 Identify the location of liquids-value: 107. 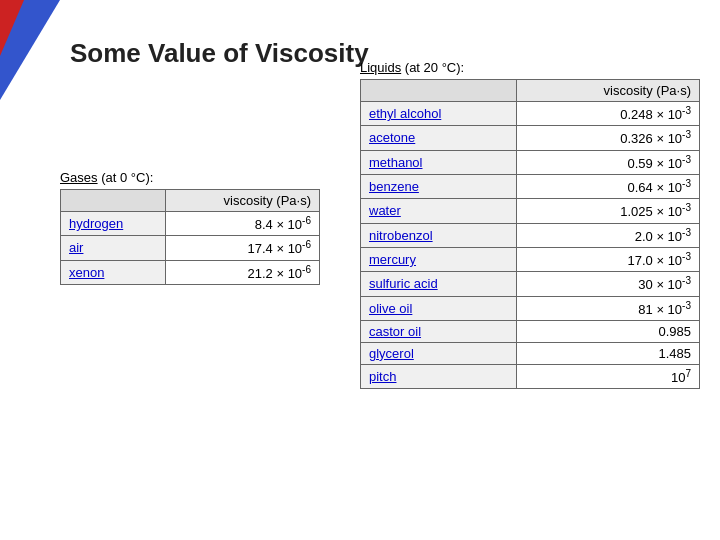
(608, 376).